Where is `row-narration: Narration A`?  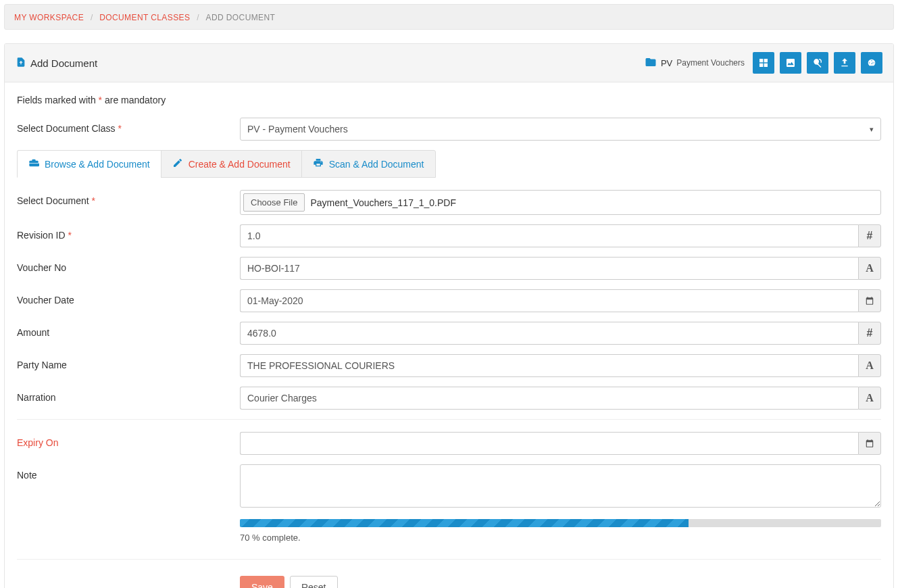 row-narration: Narration A is located at coordinates (449, 398).